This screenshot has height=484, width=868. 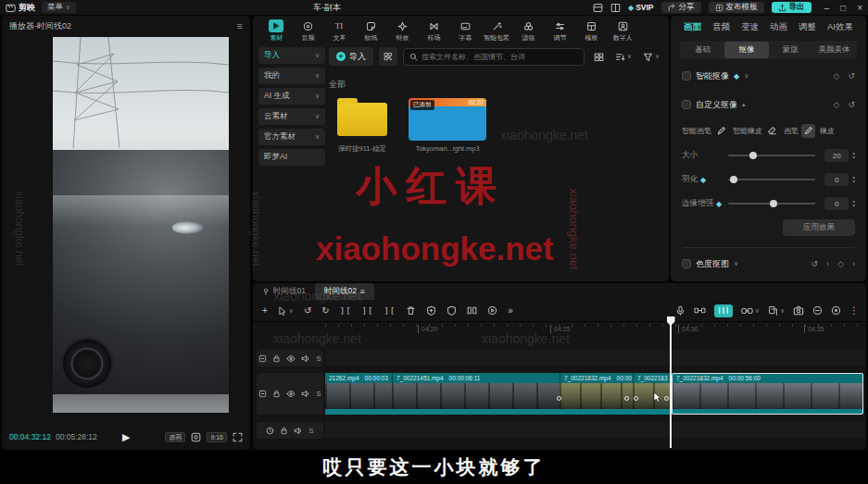 What do you see at coordinates (402, 31) in the screenshot?
I see `media-tab-effects: 特效` at bounding box center [402, 31].